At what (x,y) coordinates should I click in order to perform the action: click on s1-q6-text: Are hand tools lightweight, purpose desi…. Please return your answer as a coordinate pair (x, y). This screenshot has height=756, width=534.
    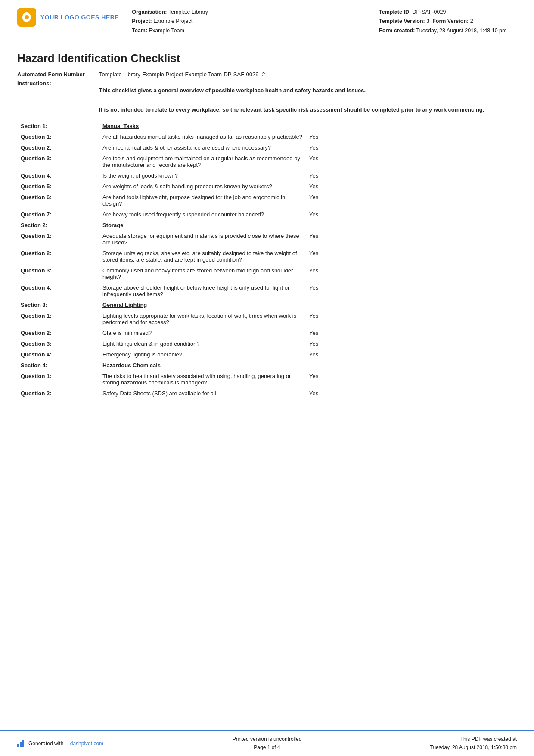
    Looking at the image, I should click on (202, 200).